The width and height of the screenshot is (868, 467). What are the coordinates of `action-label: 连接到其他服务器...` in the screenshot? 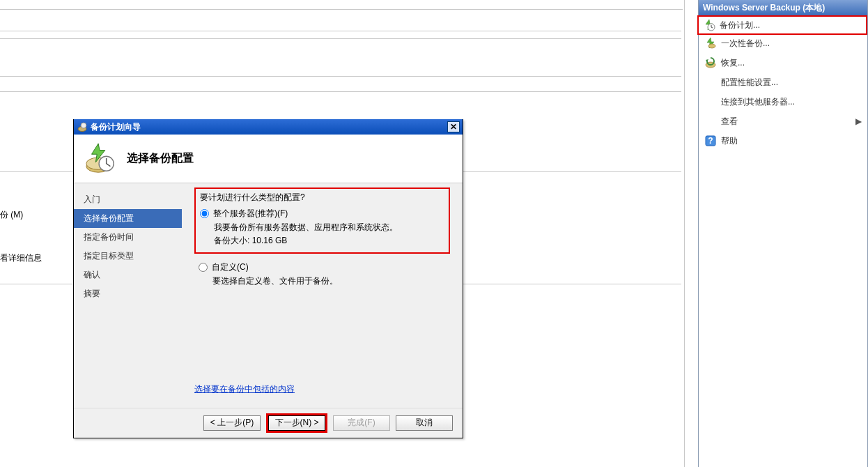 It's located at (758, 102).